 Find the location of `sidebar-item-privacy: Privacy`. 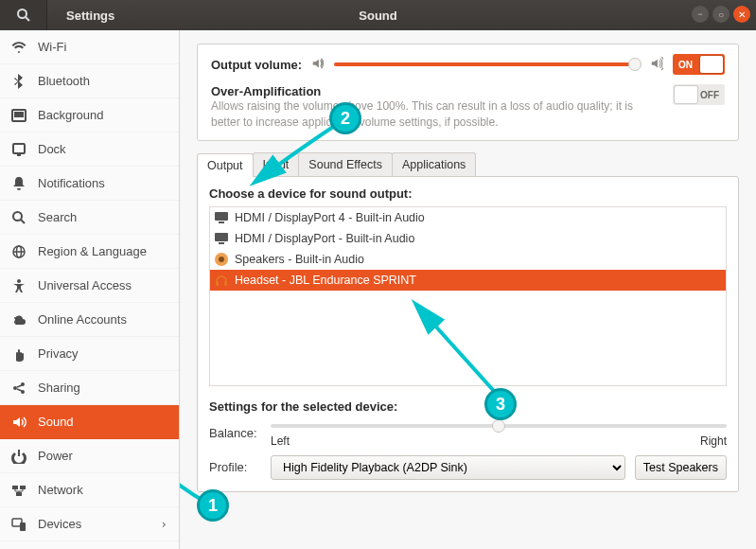

sidebar-item-privacy: Privacy is located at coordinates (89, 354).